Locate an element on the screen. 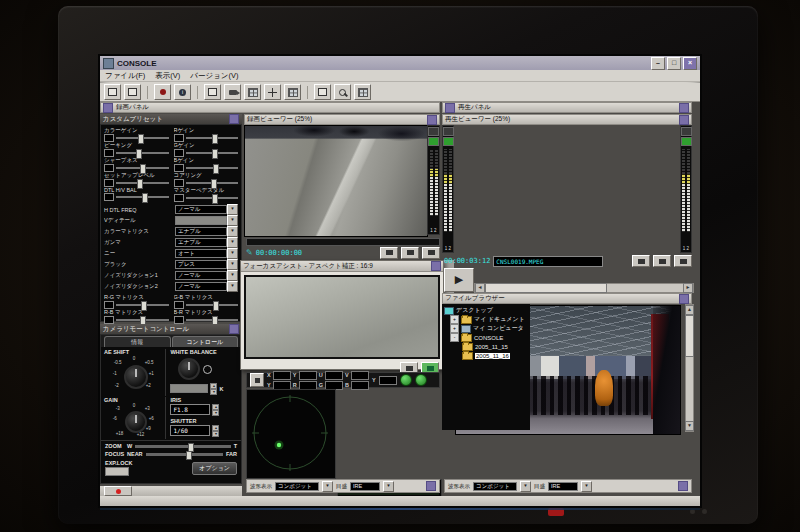 Image resolution: width=800 pixels, height=532 pixels. ae-shift-knob is located at coordinates (136, 377).